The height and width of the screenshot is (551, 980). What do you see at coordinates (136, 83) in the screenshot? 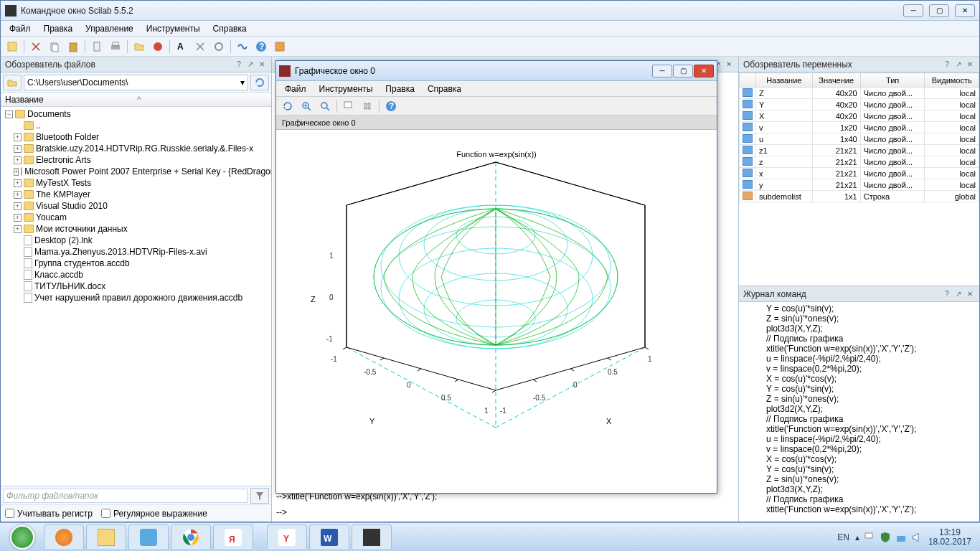
I see `path-input: C:\Users\user\Documents\▾` at bounding box center [136, 83].